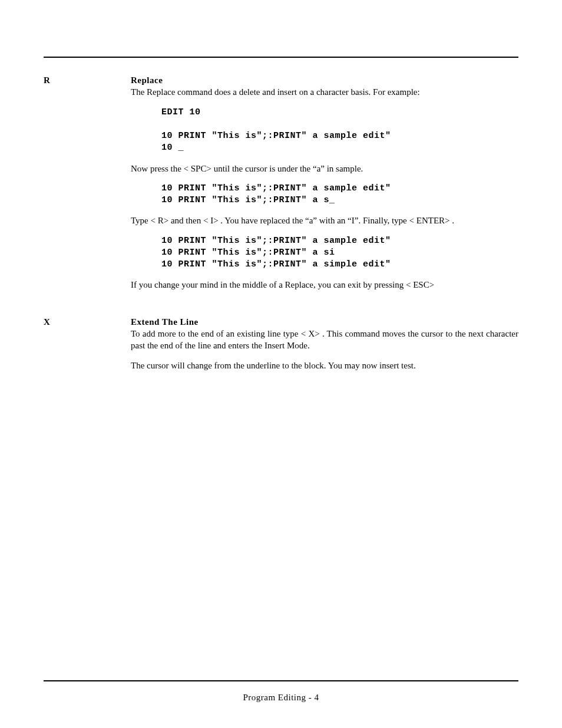 The width and height of the screenshot is (562, 728). Describe the element at coordinates (325, 220) in the screenshot. I see `paragraph: Type < R> and then < I> . You have repla…` at that location.